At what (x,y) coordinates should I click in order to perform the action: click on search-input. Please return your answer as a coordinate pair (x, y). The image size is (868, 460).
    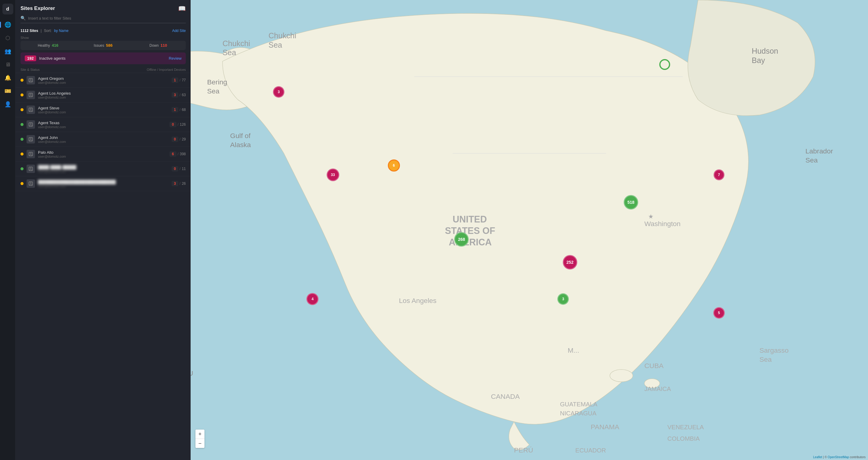
    Looking at the image, I should click on (107, 18).